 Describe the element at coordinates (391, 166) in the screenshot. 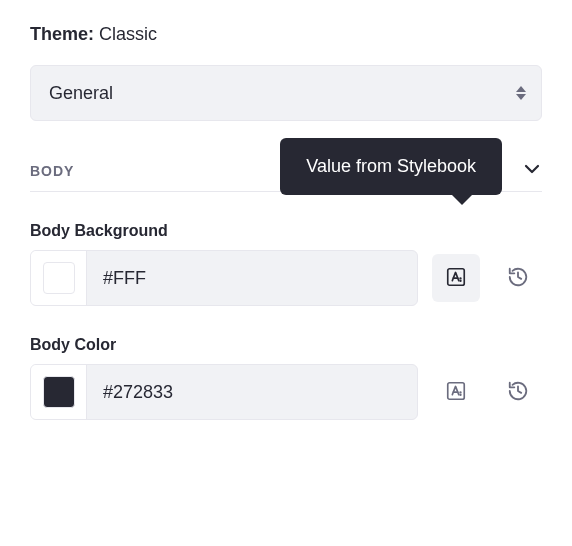

I see `tooltip-stylebook: Value from Stylebook` at that location.